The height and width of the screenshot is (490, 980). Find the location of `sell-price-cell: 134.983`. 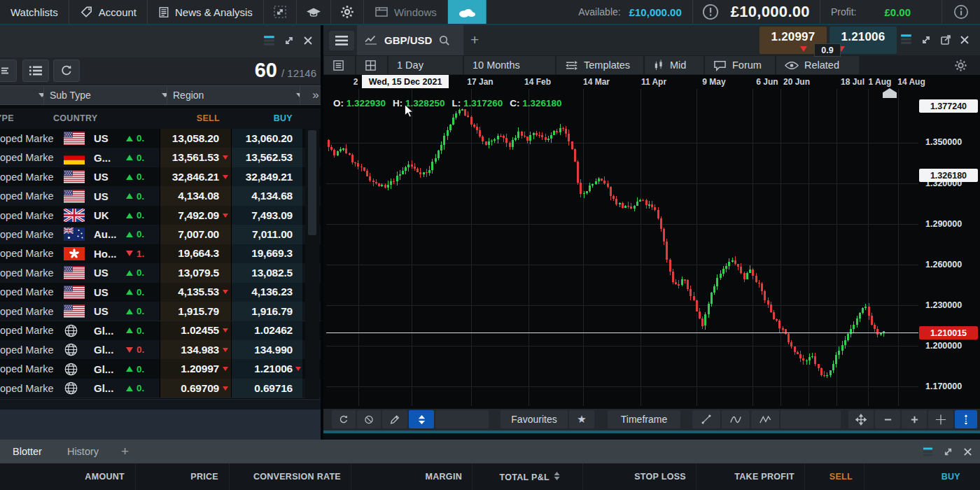

sell-price-cell: 134.983 is located at coordinates (195, 350).